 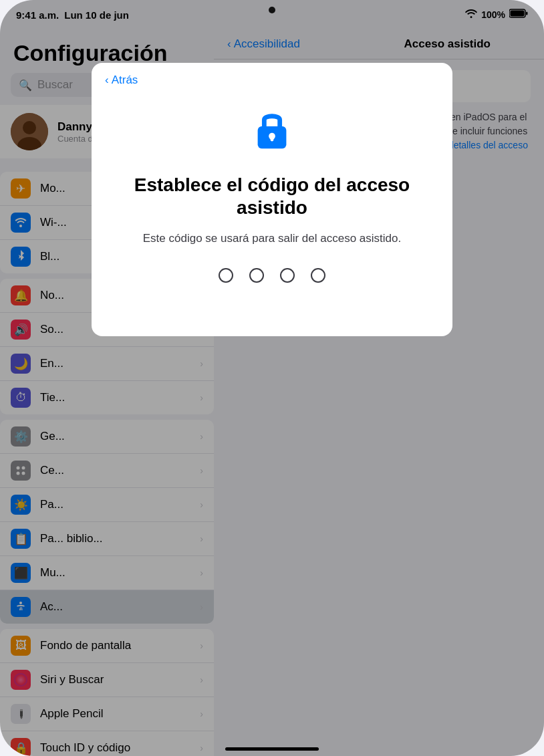 I want to click on lock-icon-wrap, so click(x=272, y=130).